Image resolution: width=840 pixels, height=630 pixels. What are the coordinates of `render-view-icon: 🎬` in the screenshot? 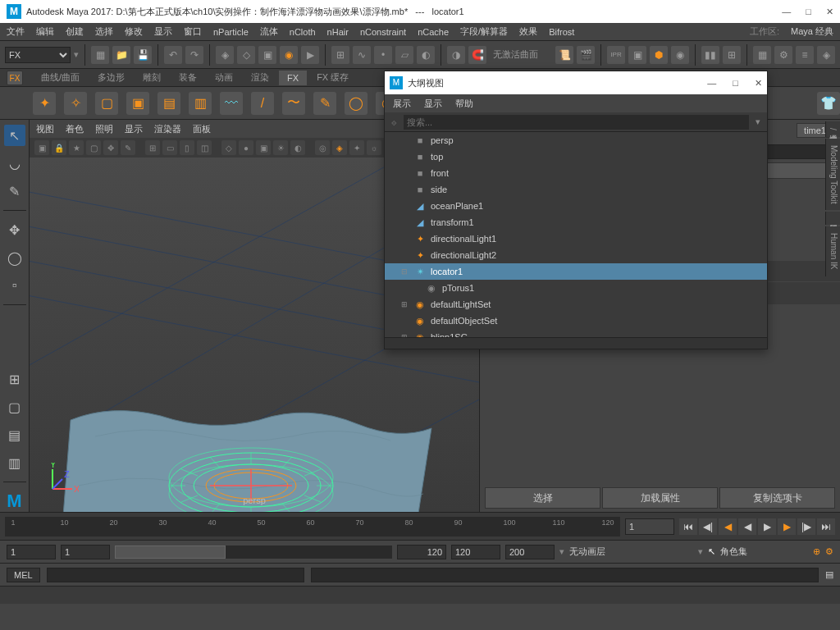 It's located at (586, 55).